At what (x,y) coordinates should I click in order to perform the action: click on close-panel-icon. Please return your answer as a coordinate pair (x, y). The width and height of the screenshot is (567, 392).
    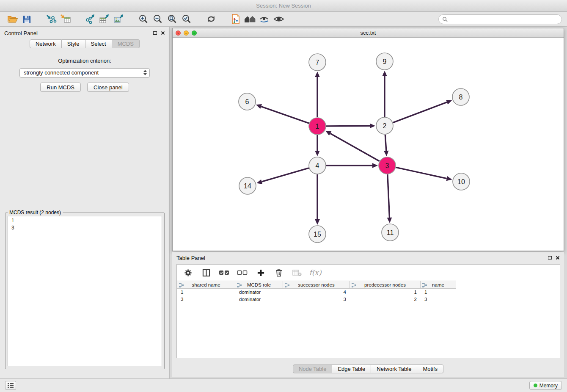
    Looking at the image, I should click on (163, 33).